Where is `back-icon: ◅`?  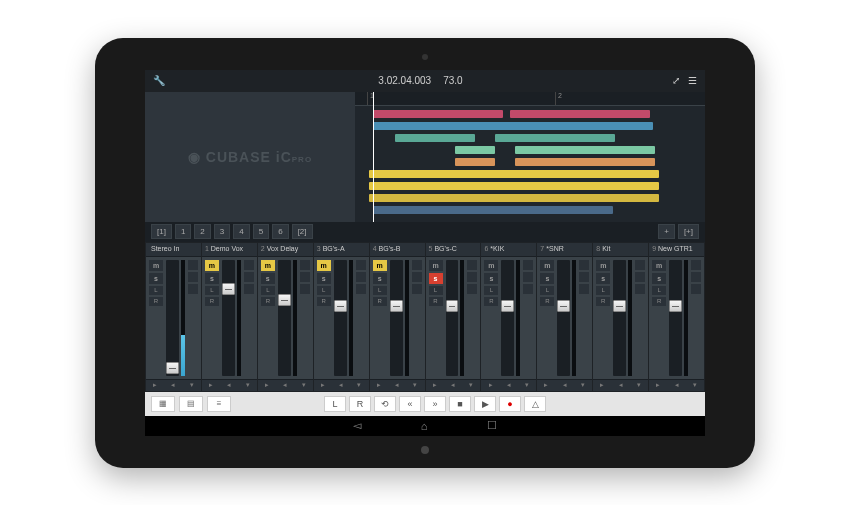 back-icon: ◅ is located at coordinates (357, 426).